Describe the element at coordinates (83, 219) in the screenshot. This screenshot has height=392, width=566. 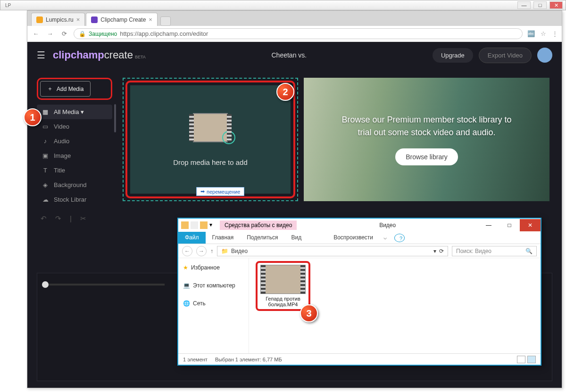
I see `scissors-icon: ✂` at that location.